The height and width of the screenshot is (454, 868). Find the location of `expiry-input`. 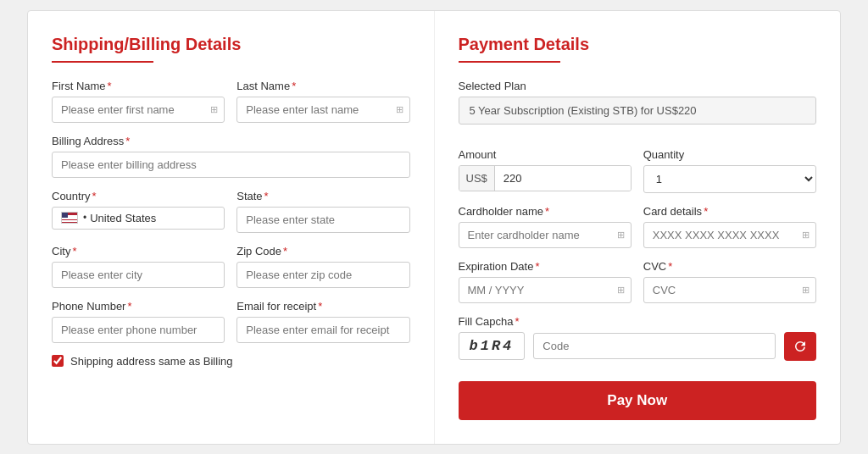

expiry-input is located at coordinates (545, 290).